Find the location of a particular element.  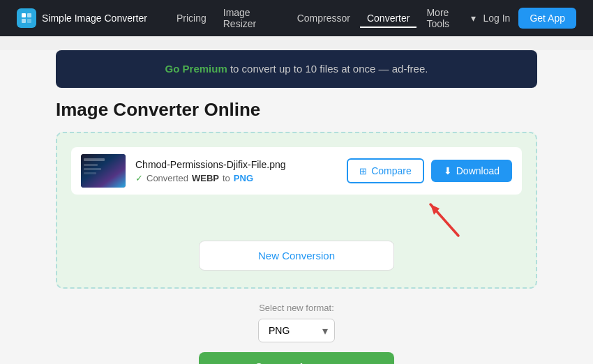

file-name: Chmod-Permissions-Djifix-File.png is located at coordinates (236, 165).